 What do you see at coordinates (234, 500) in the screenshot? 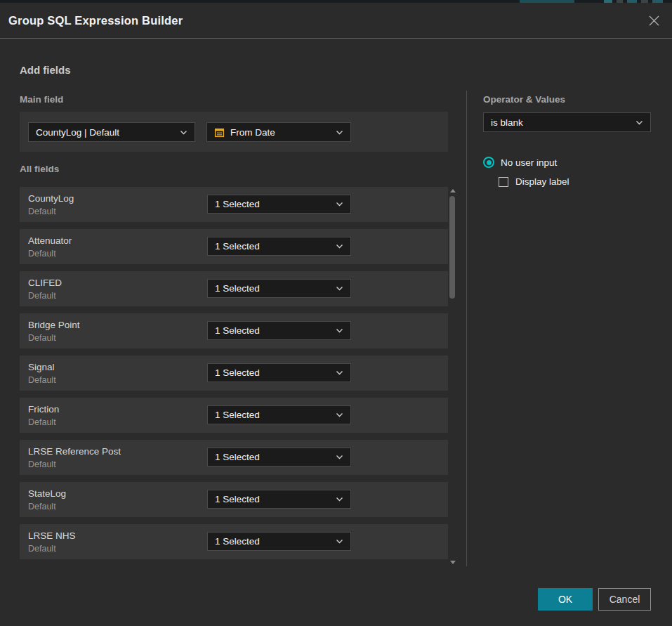
I see `field-row: StateLog Default 1 Selected` at bounding box center [234, 500].